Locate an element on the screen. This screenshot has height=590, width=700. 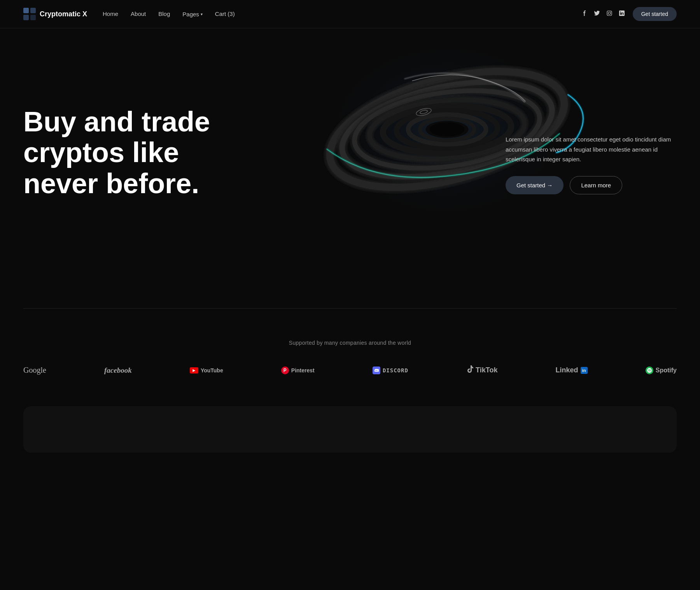
partner-facebook: facebook is located at coordinates (118, 370).